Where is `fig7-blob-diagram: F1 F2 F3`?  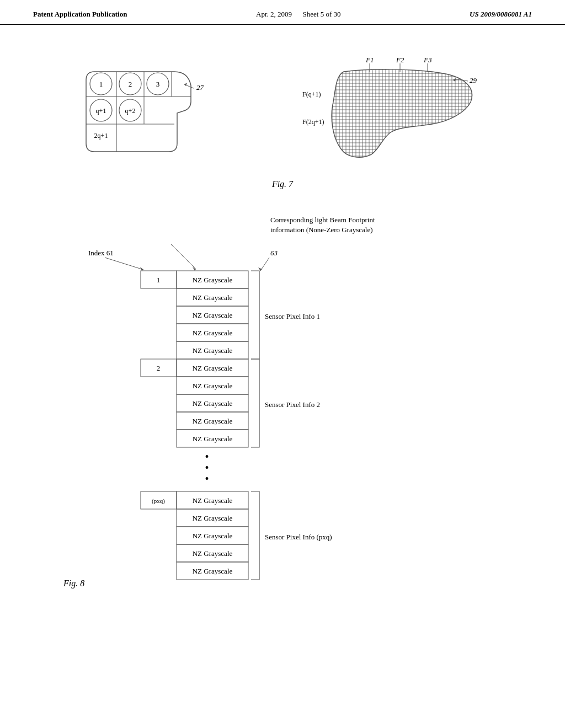 fig7-blob-diagram: F1 F2 F3 is located at coordinates (393, 110).